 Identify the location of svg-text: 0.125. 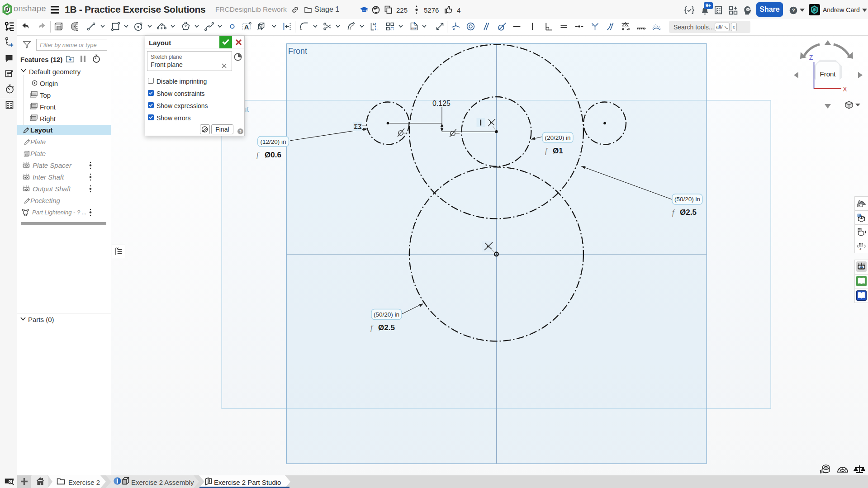
(441, 103).